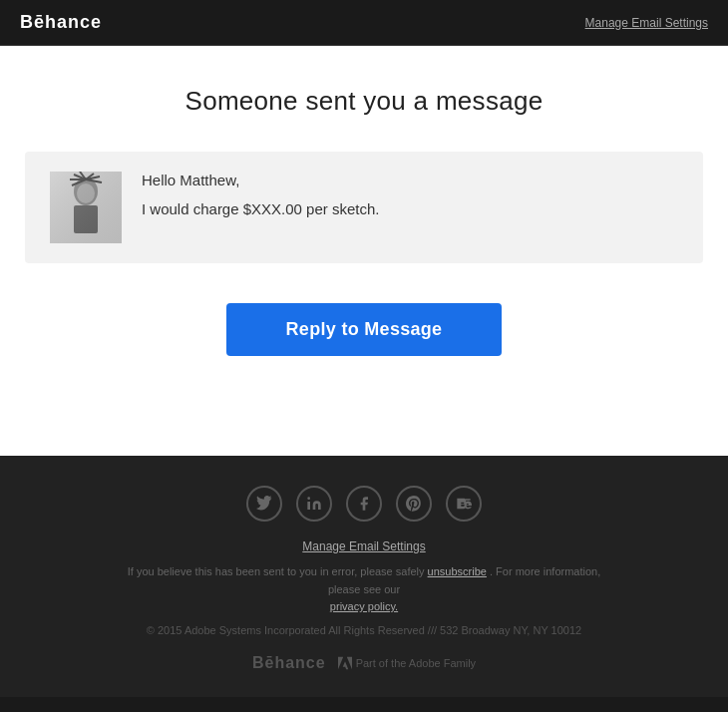  What do you see at coordinates (364, 504) in the screenshot?
I see `social-icons` at bounding box center [364, 504].